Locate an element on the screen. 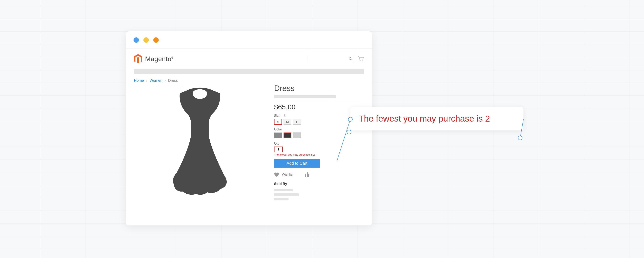 The height and width of the screenshot is (258, 644). qty-error-message: The fewest you may purchase is 2 is located at coordinates (319, 155).